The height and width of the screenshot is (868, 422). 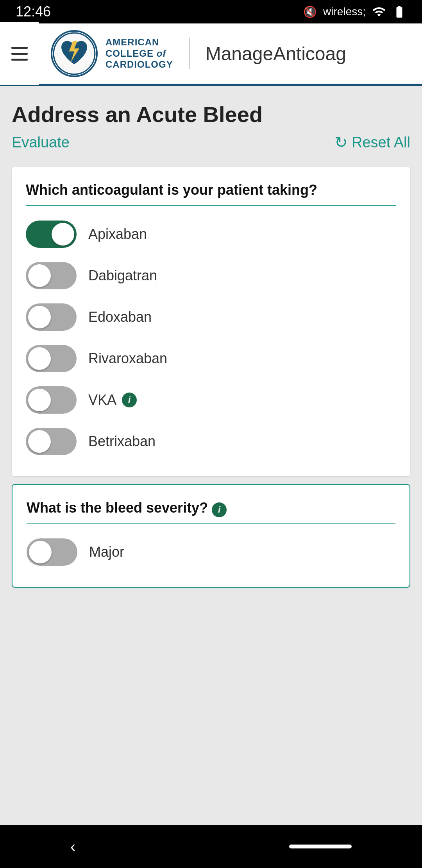 What do you see at coordinates (211, 193) in the screenshot?
I see `anticoagulant-question: Which anticoagulant is your patient taki…` at bounding box center [211, 193].